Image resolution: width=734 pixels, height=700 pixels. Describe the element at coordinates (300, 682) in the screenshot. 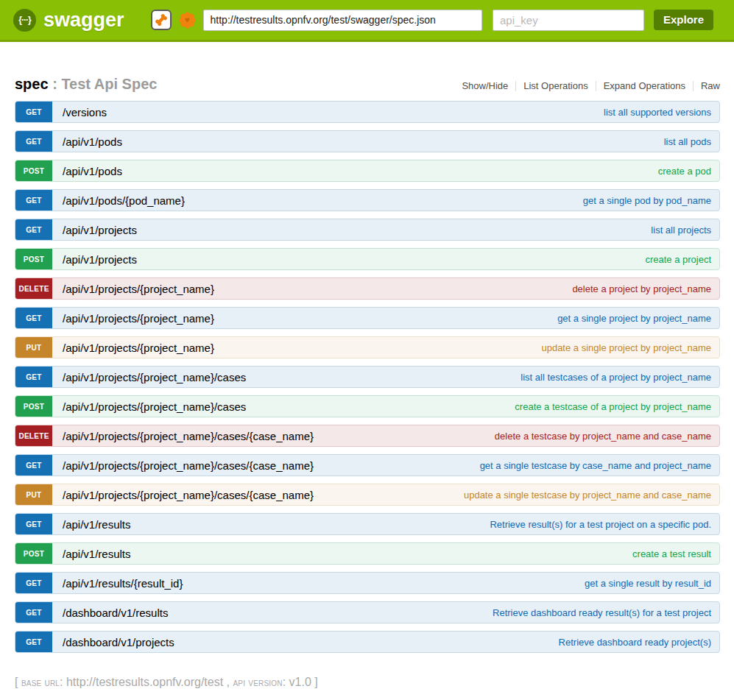

I see `api-version-value: v1.0` at that location.